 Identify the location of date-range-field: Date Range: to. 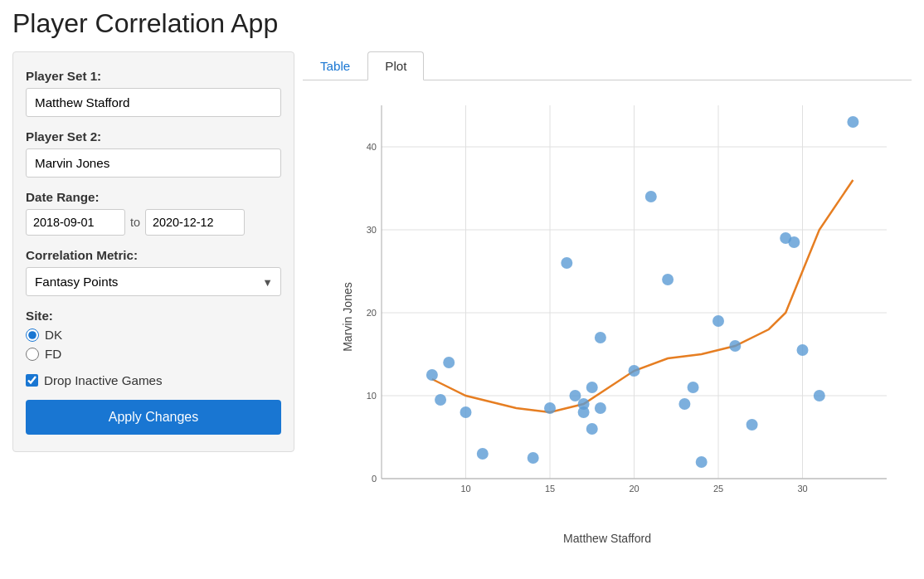
(153, 212).